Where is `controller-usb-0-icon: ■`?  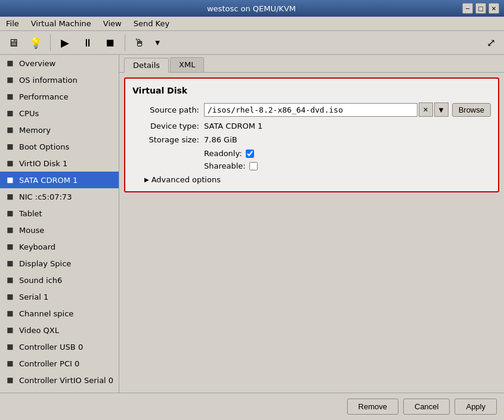 controller-usb-0-icon: ■ is located at coordinates (10, 347).